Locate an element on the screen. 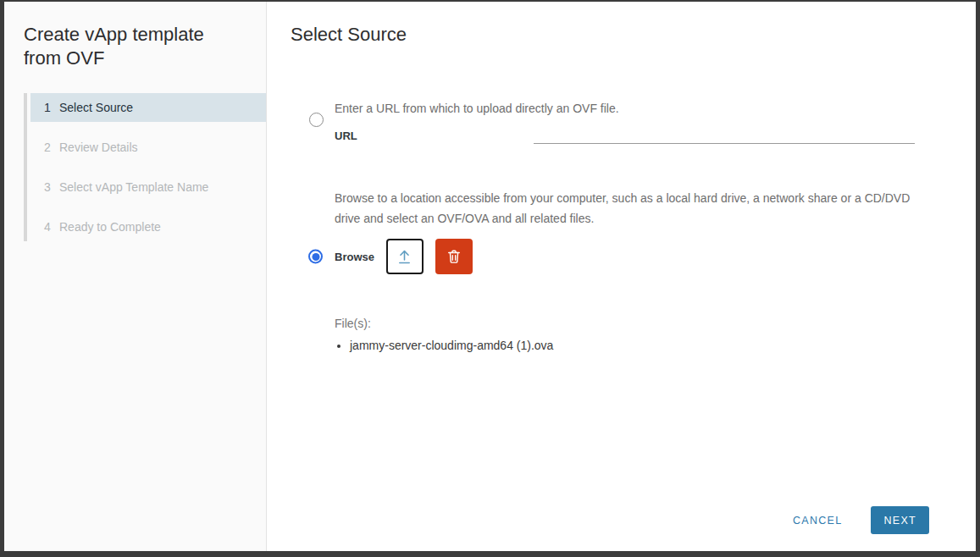  delete-button is located at coordinates (454, 256).